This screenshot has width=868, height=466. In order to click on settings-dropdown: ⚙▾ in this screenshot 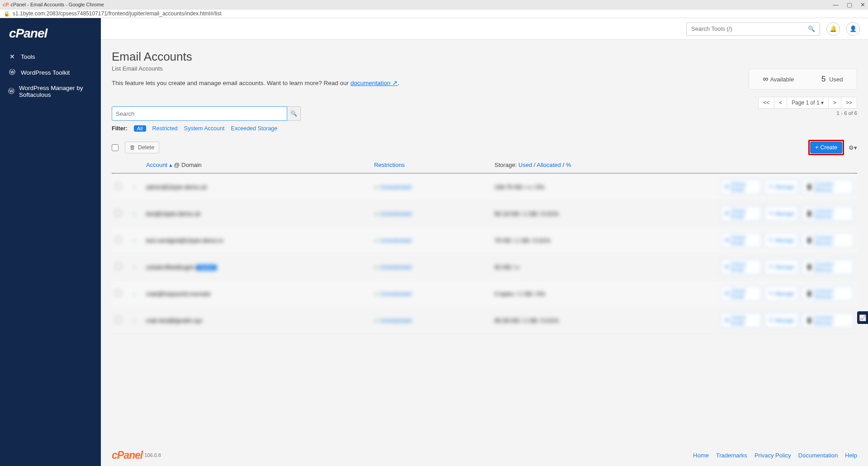, I will do `click(853, 147)`.